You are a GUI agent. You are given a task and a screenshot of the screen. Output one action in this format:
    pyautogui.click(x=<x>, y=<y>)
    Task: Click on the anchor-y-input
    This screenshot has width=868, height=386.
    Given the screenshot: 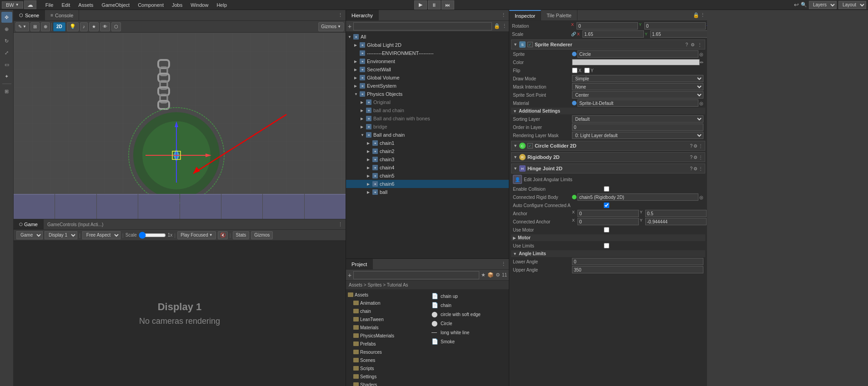 What is the action you would take?
    pyautogui.click(x=676, y=213)
    